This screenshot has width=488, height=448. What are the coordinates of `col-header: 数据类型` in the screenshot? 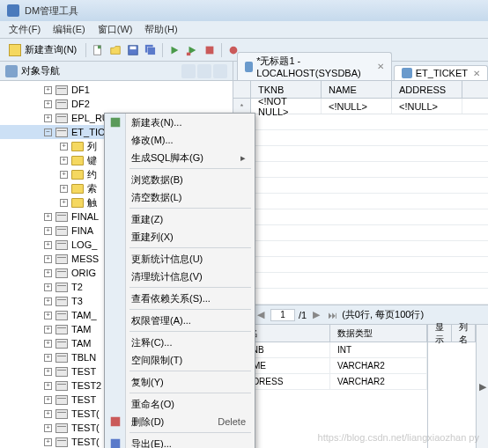 It's located at (379, 333).